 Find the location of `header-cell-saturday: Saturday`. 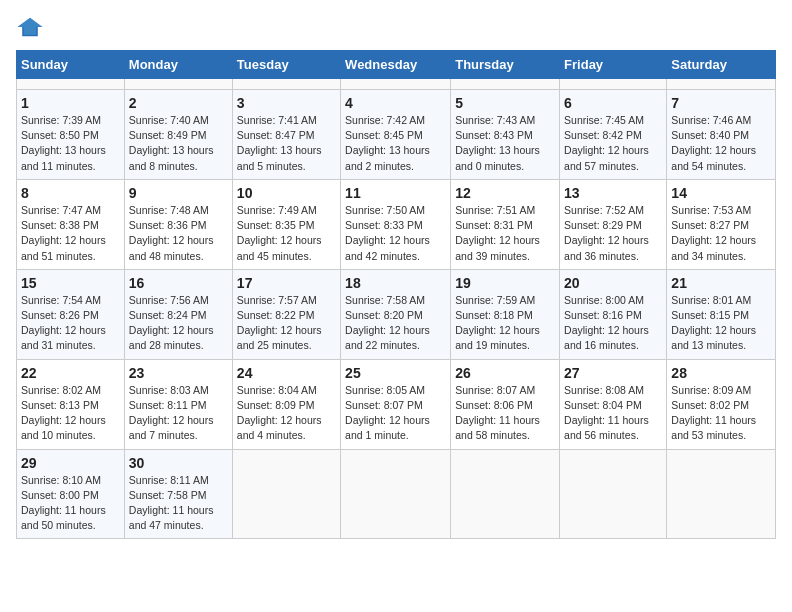

header-cell-saturday: Saturday is located at coordinates (722, 65).